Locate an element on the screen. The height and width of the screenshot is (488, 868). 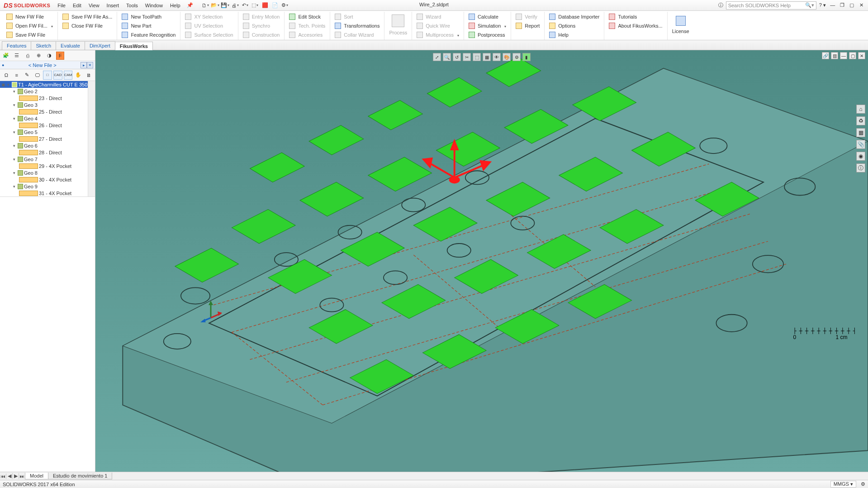
menu-file: File is located at coordinates (62, 5).